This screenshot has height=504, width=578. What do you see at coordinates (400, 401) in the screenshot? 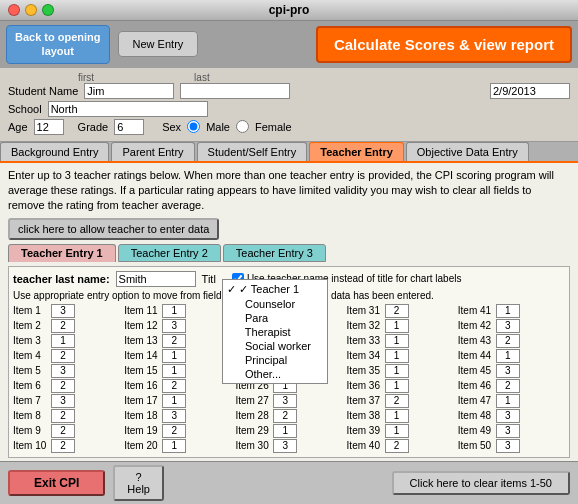
I see `item-row: Item 37` at bounding box center [400, 401].